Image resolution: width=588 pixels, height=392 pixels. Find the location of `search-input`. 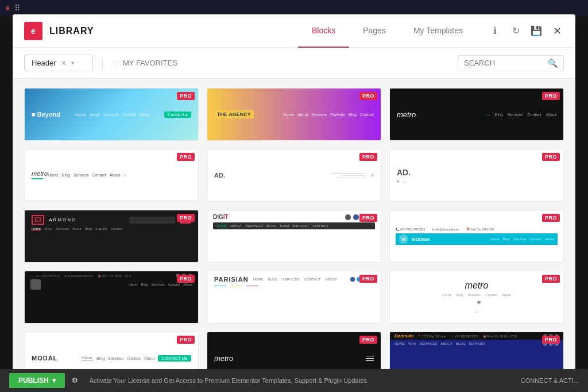

search-input is located at coordinates (504, 63).